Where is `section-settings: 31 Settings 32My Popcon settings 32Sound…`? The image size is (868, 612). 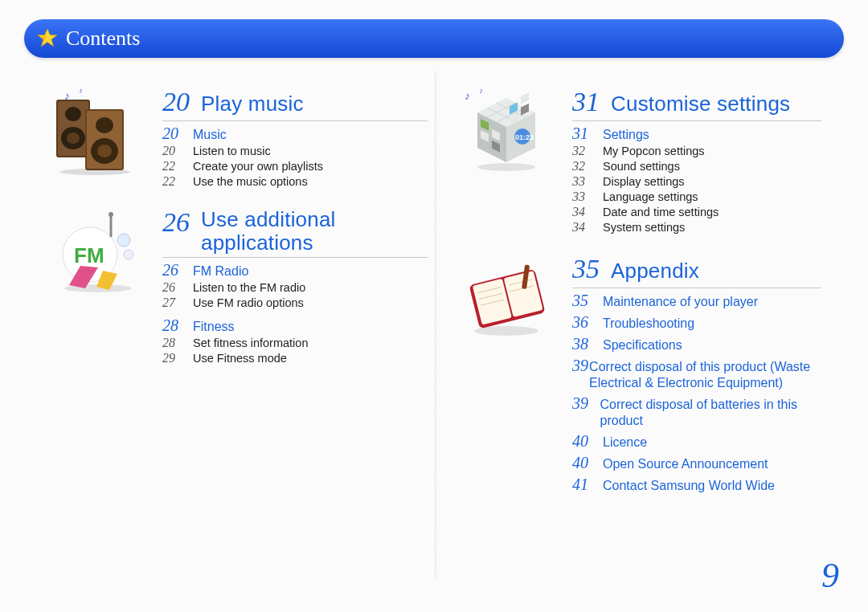
section-settings: 31 Settings 32My Popcon settings 32Sound… is located at coordinates (697, 180).